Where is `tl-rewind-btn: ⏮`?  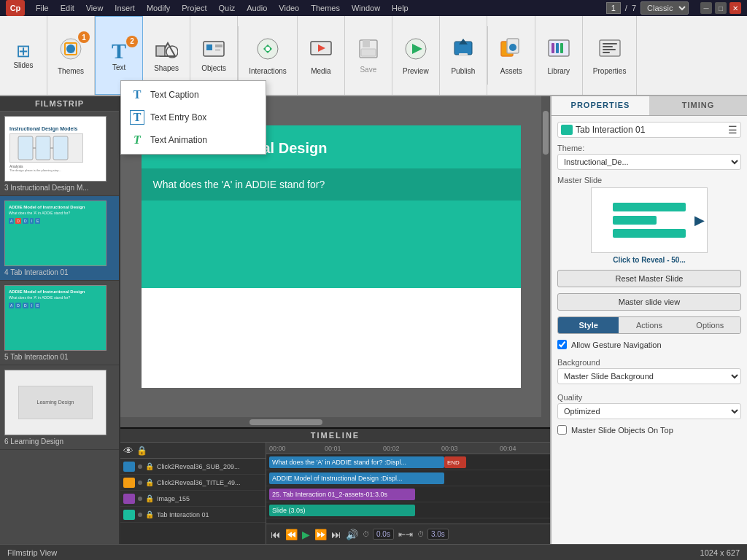
tl-rewind-btn: ⏮ is located at coordinates (276, 534).